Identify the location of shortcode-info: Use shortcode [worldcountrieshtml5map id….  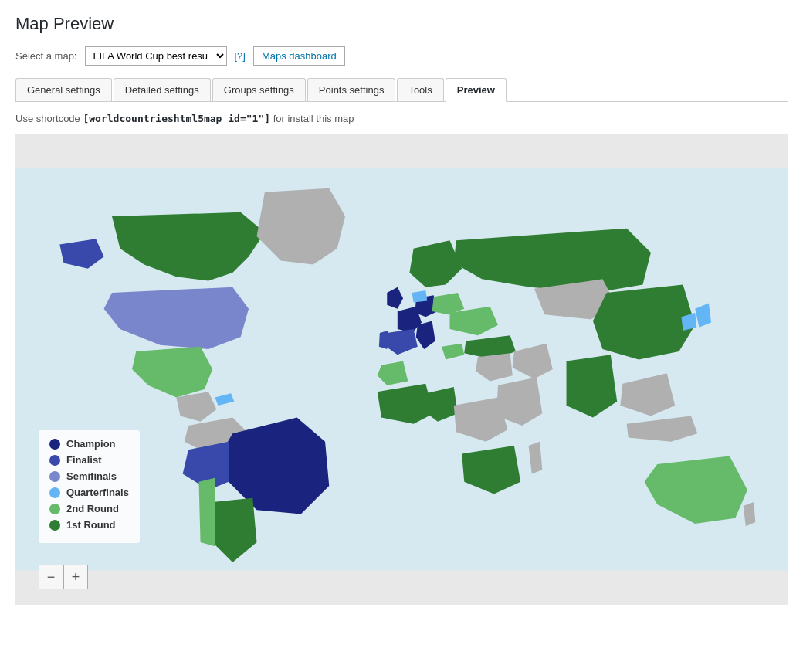
(402, 119).